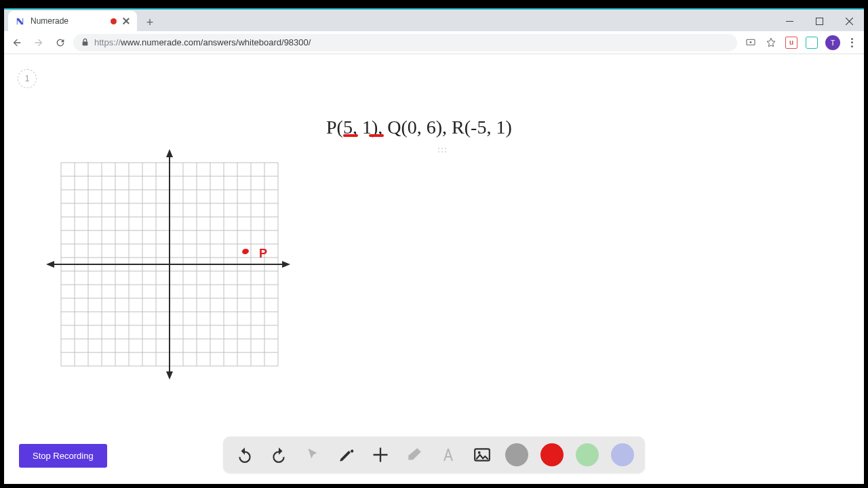 Image resolution: width=868 pixels, height=488 pixels. I want to click on address-bar-row: https://www.numerade.com/answers/whitebo…, so click(434, 43).